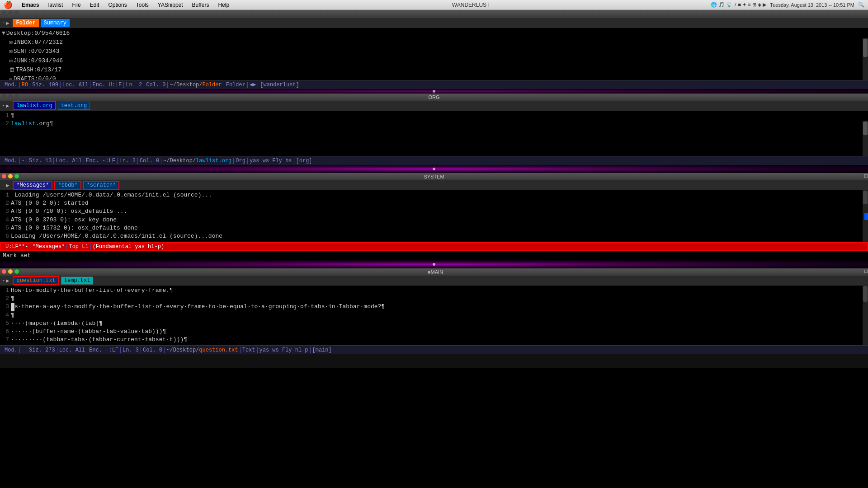 The height and width of the screenshot is (488, 868). I want to click on system-icons: 🌐 🎵 📡 7 ■ ✦ ≡ ⊞ ◈ ▶, so click(739, 5).